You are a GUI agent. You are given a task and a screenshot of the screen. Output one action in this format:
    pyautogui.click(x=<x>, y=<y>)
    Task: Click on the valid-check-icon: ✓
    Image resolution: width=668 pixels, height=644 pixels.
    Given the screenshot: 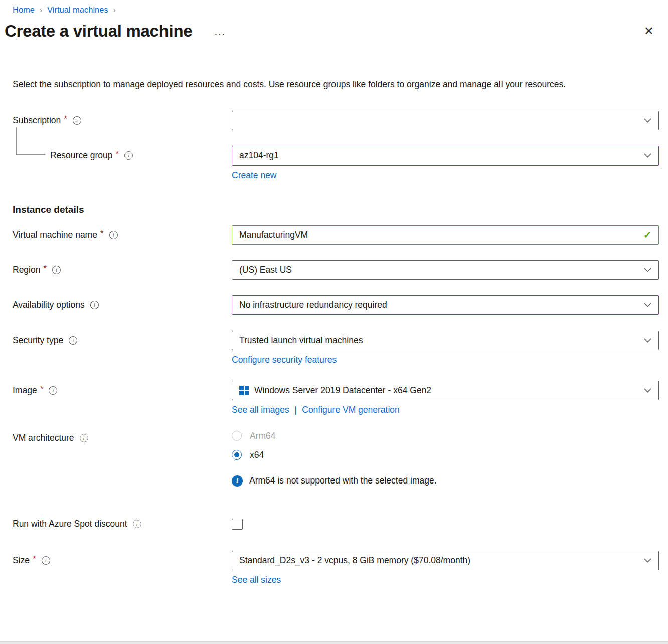 What is the action you would take?
    pyautogui.click(x=647, y=235)
    